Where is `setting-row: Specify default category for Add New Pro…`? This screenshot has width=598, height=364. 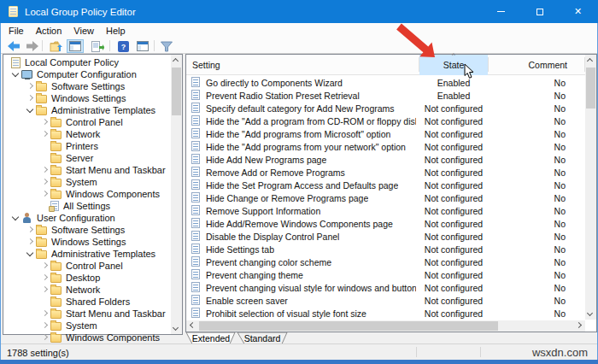
setting-row: Specify default category for Add New Pro… is located at coordinates (386, 108).